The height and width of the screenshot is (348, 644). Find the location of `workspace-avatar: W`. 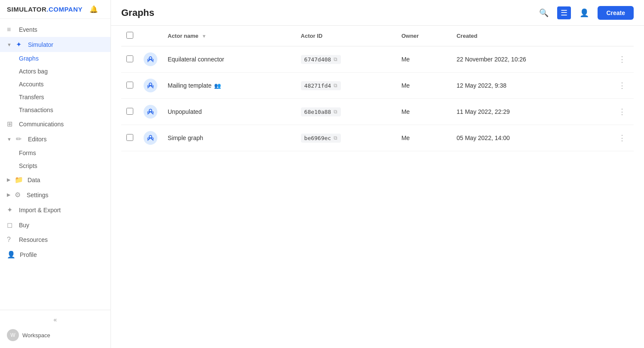

workspace-avatar: W is located at coordinates (13, 335).